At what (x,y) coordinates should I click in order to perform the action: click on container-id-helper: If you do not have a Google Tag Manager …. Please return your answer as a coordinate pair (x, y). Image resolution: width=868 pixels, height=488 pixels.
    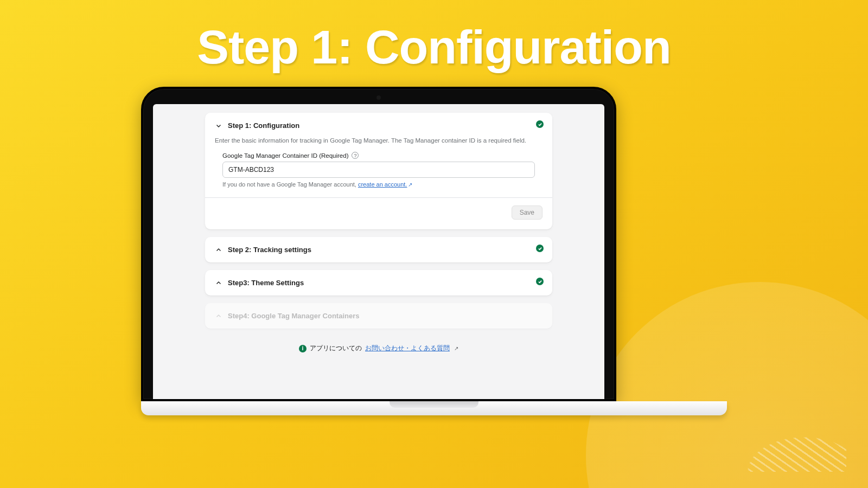
    Looking at the image, I should click on (379, 184).